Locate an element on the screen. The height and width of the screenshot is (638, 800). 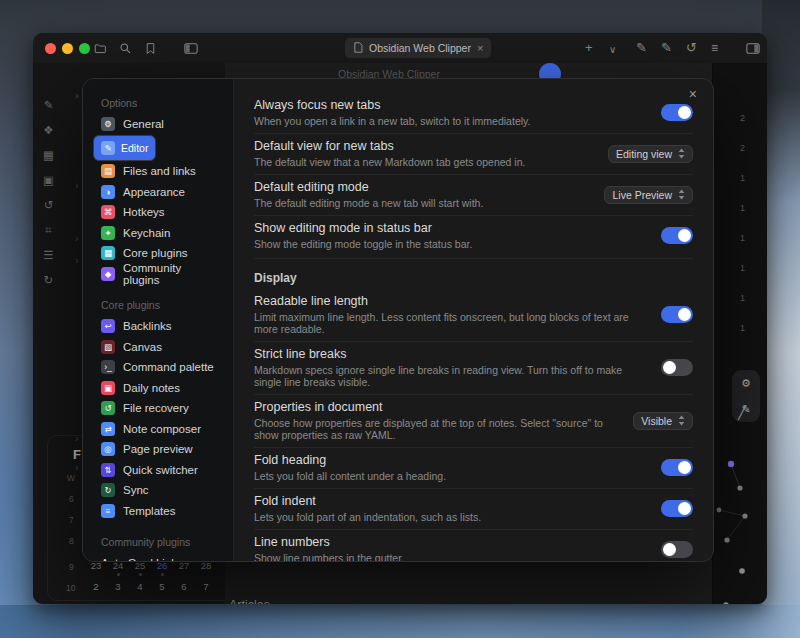
panel-left-toggle-icon is located at coordinates (190, 48).